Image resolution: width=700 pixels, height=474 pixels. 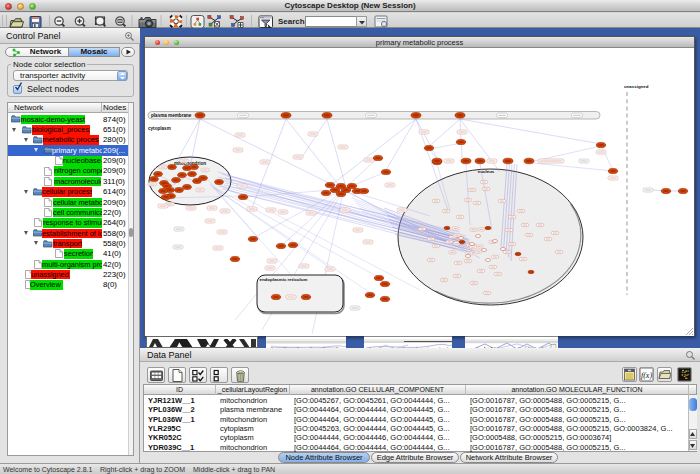 I want to click on svg-text: unassigned, so click(x=636, y=86).